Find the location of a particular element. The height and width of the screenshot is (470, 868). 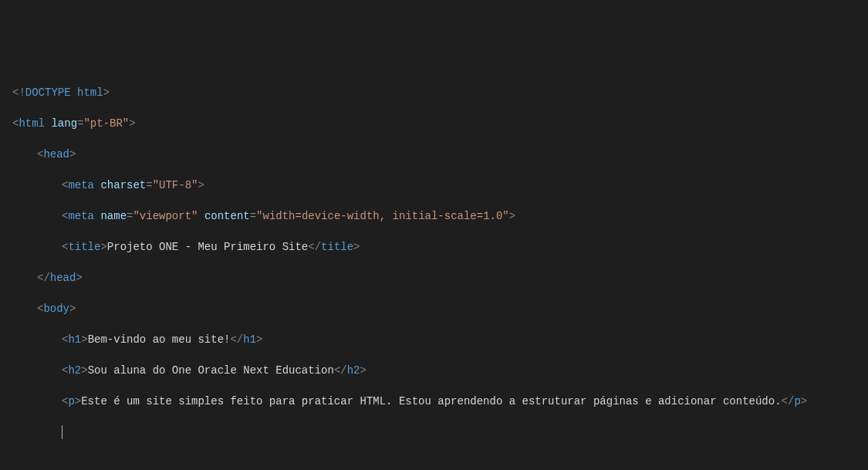

attr: charset is located at coordinates (123, 185).